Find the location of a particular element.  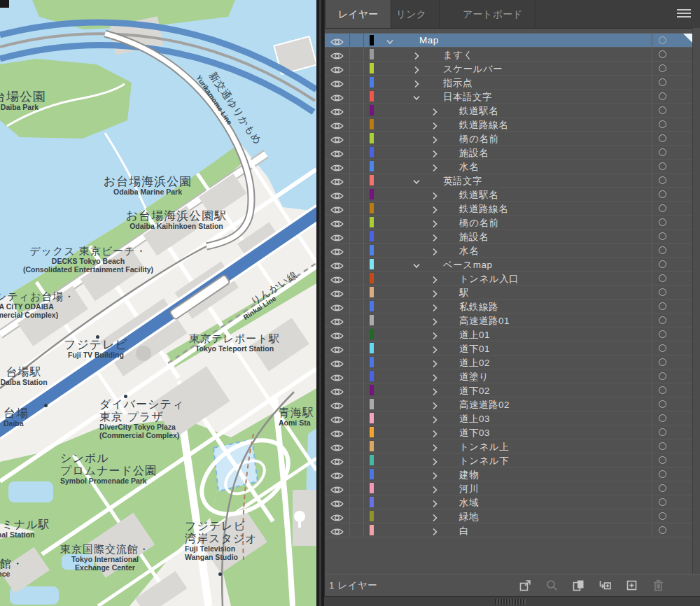

layer-row: 駅 is located at coordinates (508, 293).